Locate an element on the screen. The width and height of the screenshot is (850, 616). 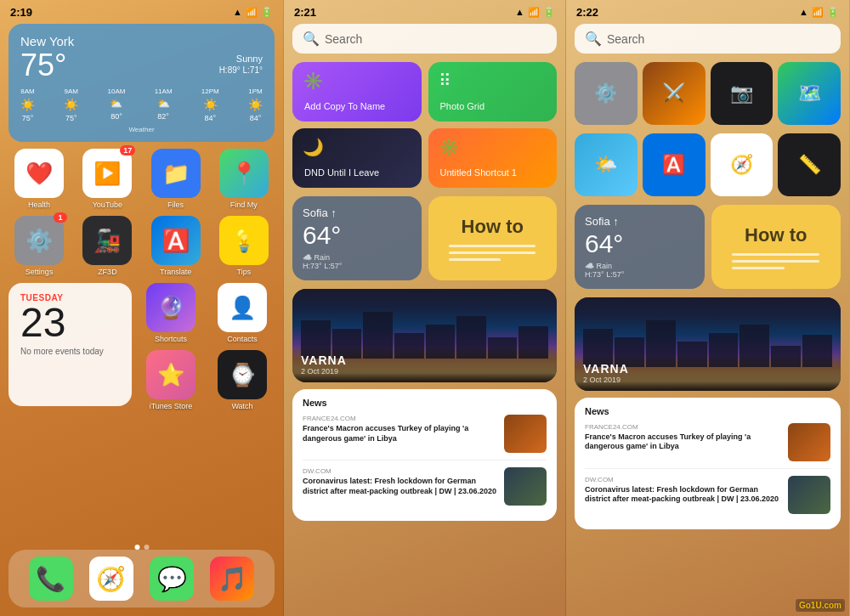
app-shortcuts-icon: 🔮 is located at coordinates (171, 308).